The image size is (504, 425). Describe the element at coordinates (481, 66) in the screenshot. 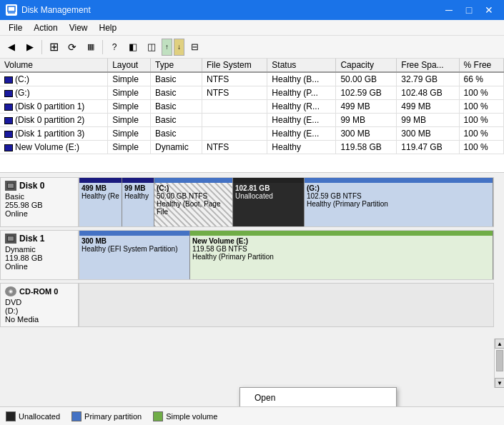

I see `col-pct: % Free` at that location.